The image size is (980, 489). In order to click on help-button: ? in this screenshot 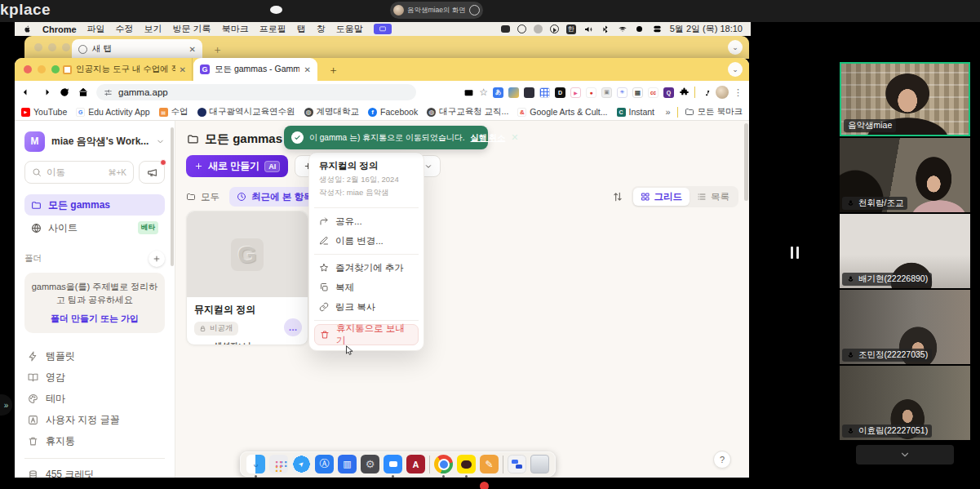, I will do `click(722, 460)`.